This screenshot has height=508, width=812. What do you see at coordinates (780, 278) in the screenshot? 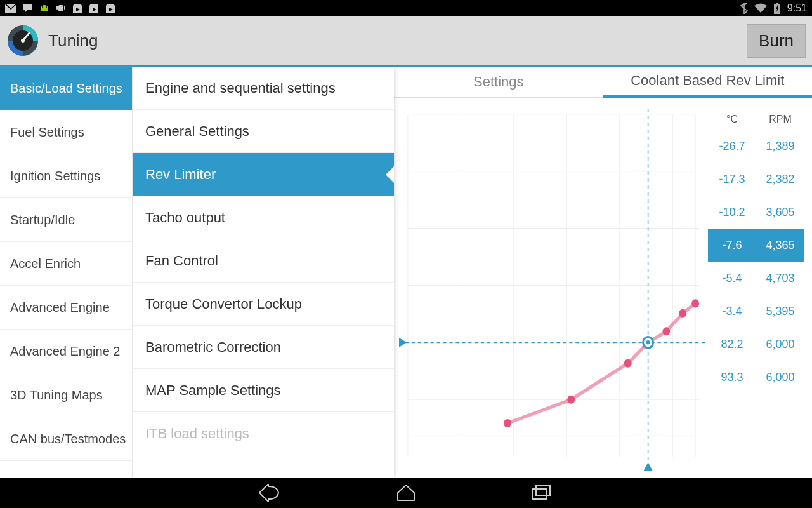
I see `cell-rpm: 4,703` at bounding box center [780, 278].